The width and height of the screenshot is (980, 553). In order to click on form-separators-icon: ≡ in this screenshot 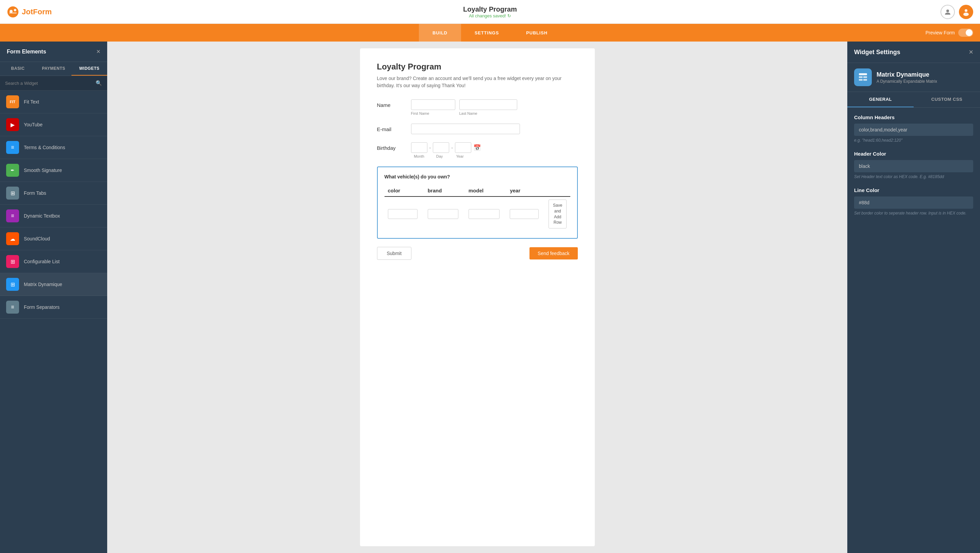, I will do `click(13, 307)`.